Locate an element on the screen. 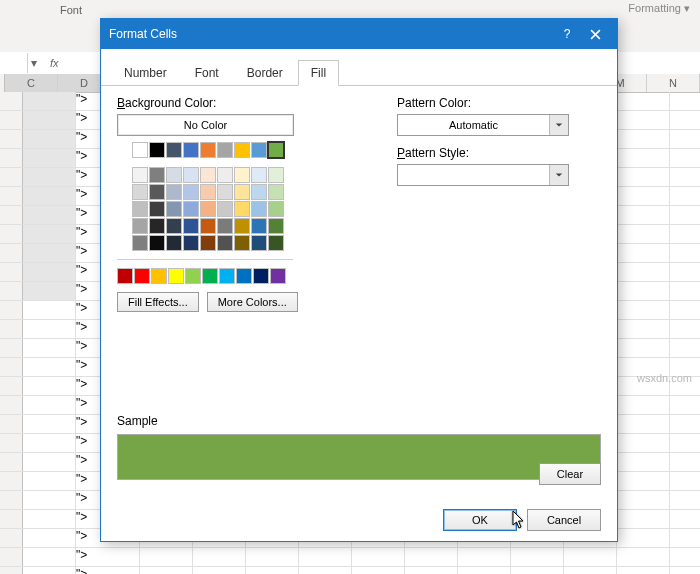 This screenshot has width=700, height=574. tab-border: Border is located at coordinates (265, 73).